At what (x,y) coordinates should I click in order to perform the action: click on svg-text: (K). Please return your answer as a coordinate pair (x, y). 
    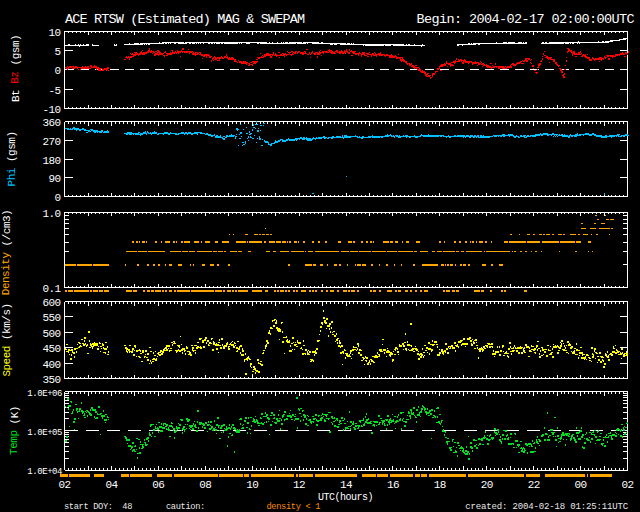
    Looking at the image, I should click on (15, 418).